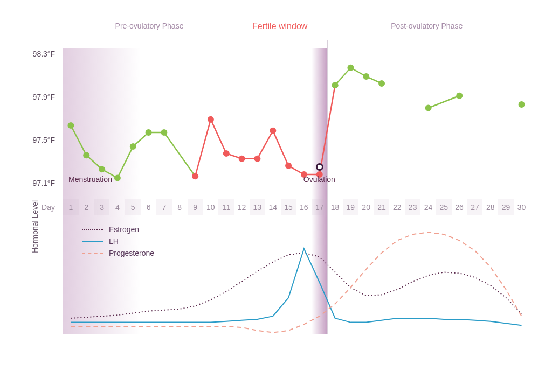 The width and height of the screenshot is (552, 392). Describe the element at coordinates (180, 207) in the screenshot. I see `day-cell: 8` at that location.